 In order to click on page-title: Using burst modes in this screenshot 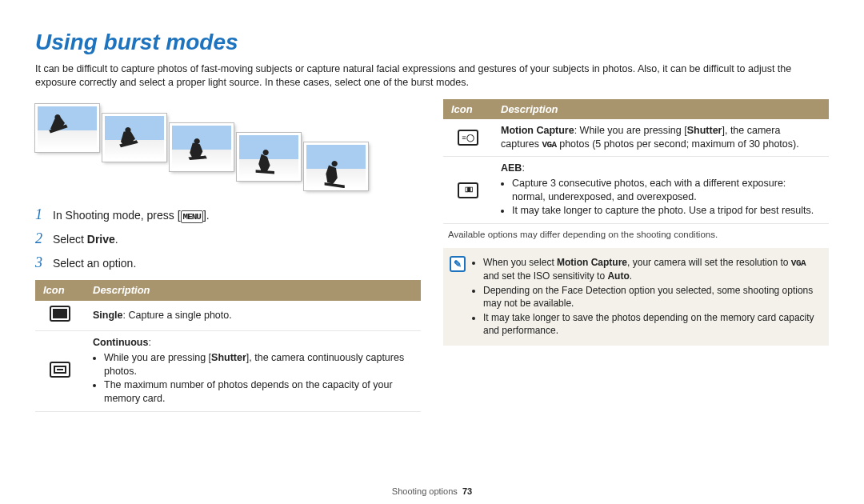, I will do `click(432, 42)`.